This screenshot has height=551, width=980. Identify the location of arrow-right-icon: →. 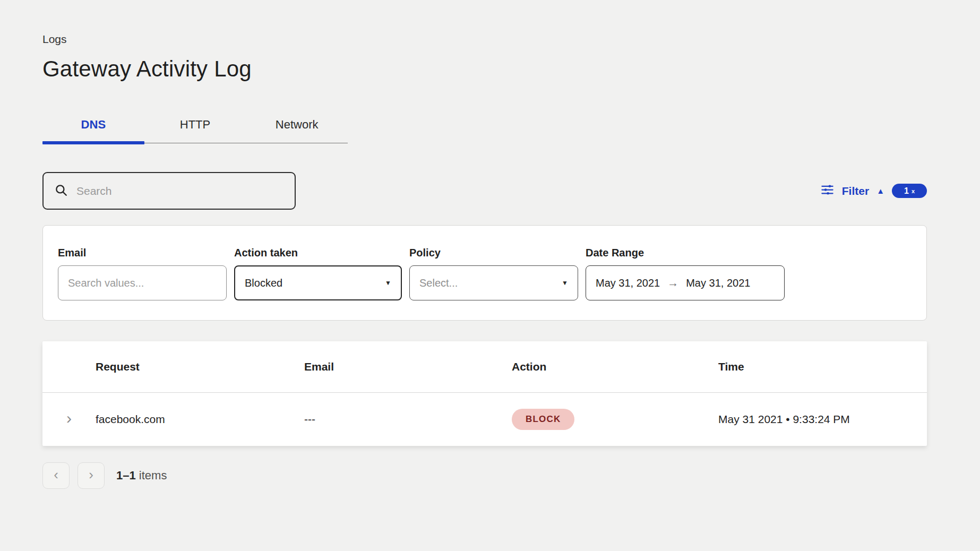
(673, 283).